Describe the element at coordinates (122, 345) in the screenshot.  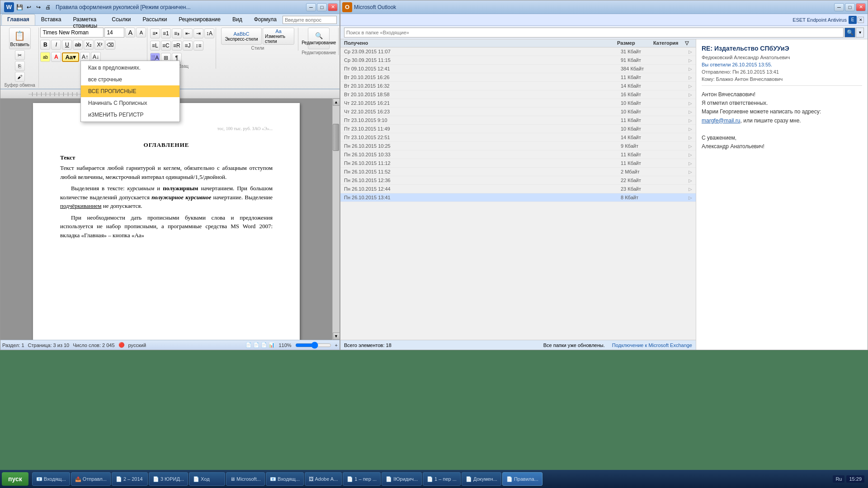
I see `status-spell-icon: 🔴` at that location.